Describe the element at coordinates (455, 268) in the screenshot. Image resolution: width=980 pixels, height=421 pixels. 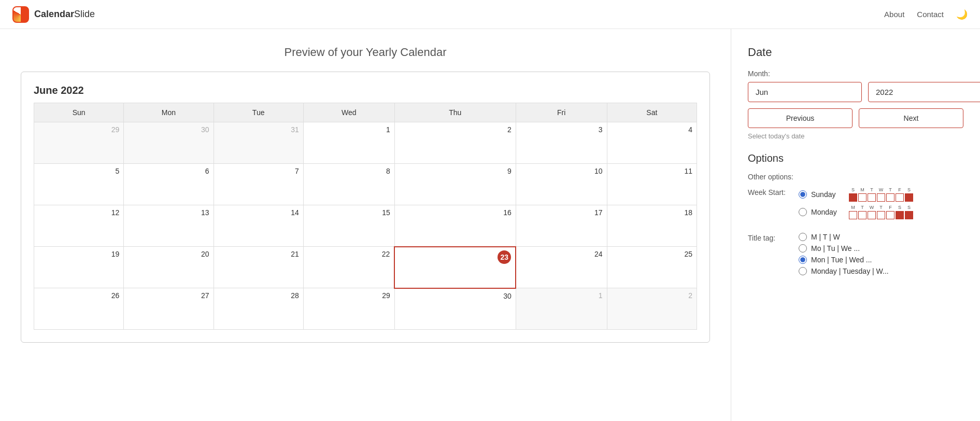
I see `calendar-cell-3-4: 23` at that location.